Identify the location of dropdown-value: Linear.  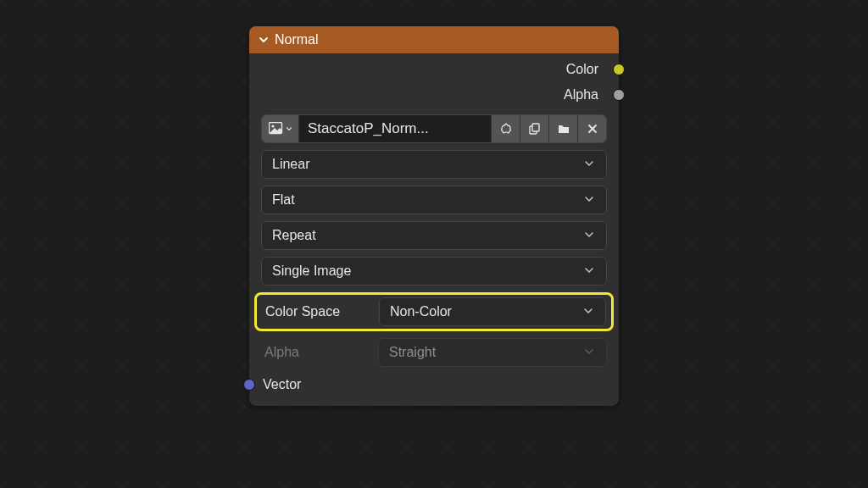
(291, 164).